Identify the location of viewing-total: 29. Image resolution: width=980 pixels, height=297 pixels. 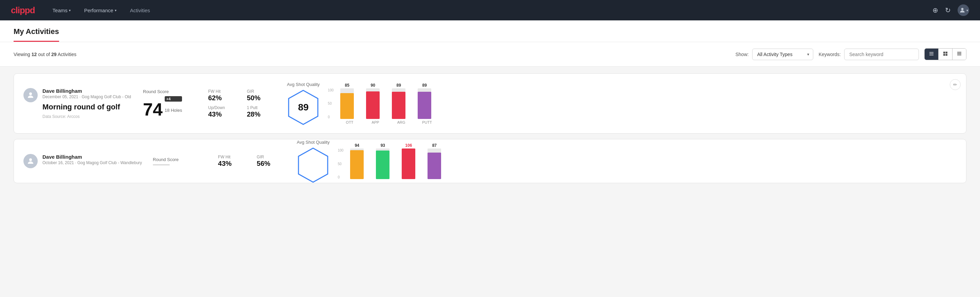
(54, 54).